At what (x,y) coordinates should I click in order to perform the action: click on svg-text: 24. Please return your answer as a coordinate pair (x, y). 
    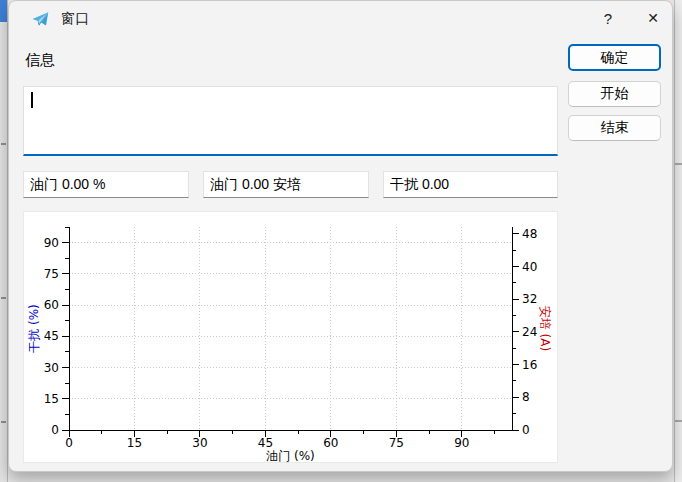
    Looking at the image, I should click on (530, 332).